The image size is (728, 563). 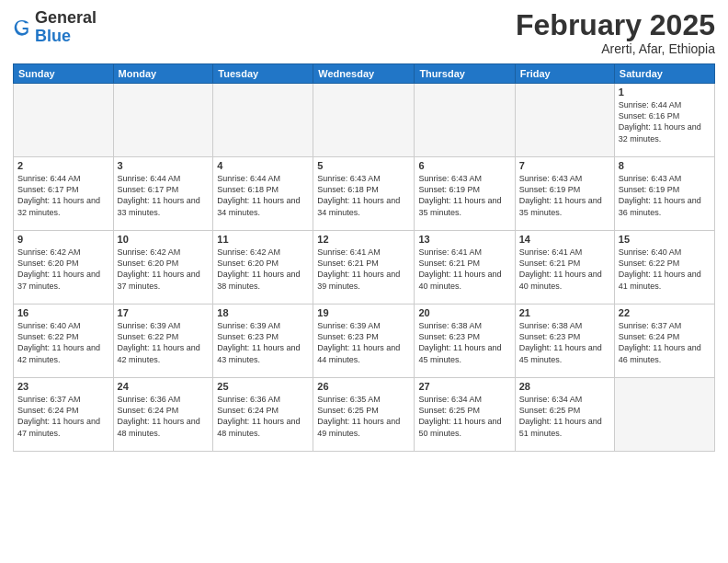 I want to click on calendar-week-4: 16Sunrise: 6:40 AM Sunset: 6:22 PM Dayli…, so click(x=364, y=341).